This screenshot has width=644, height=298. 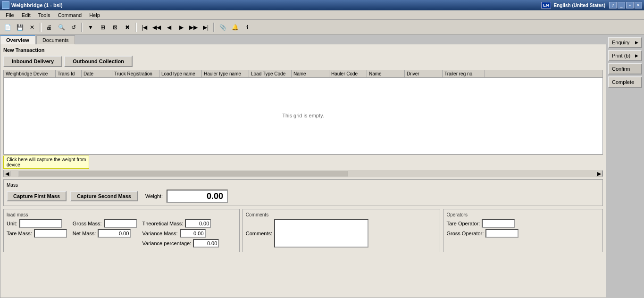 What do you see at coordinates (630, 5) in the screenshot?
I see `restore-btn: ▪` at bounding box center [630, 5].